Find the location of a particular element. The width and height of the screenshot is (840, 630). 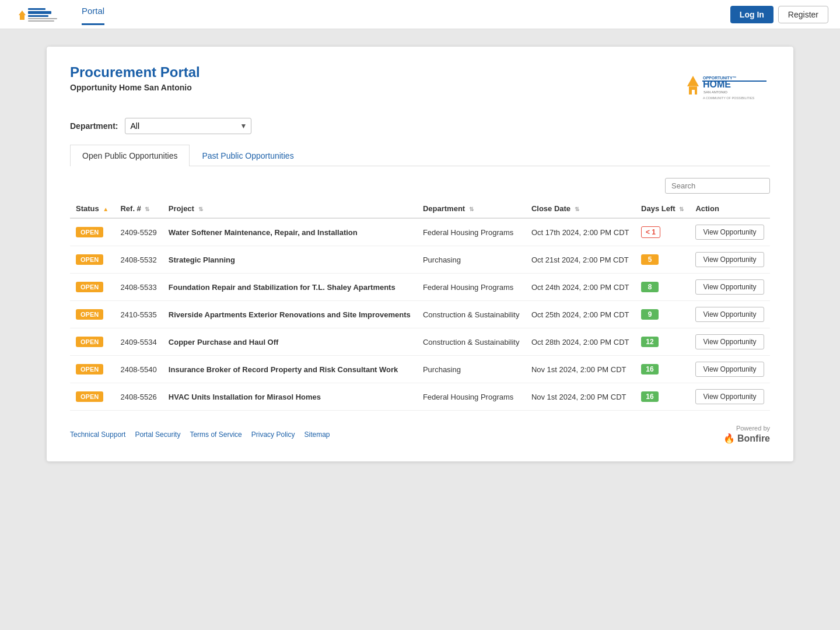

days-badge-1: 5 is located at coordinates (650, 260).